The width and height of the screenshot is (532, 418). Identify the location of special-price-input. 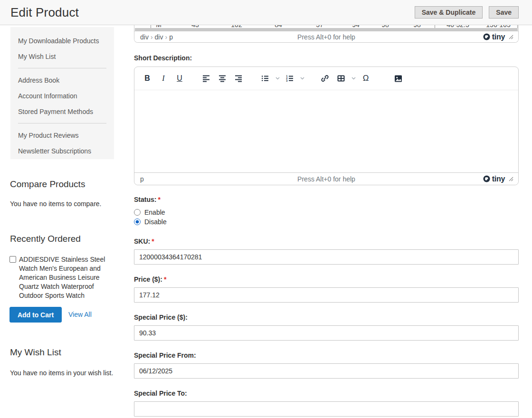
(326, 333).